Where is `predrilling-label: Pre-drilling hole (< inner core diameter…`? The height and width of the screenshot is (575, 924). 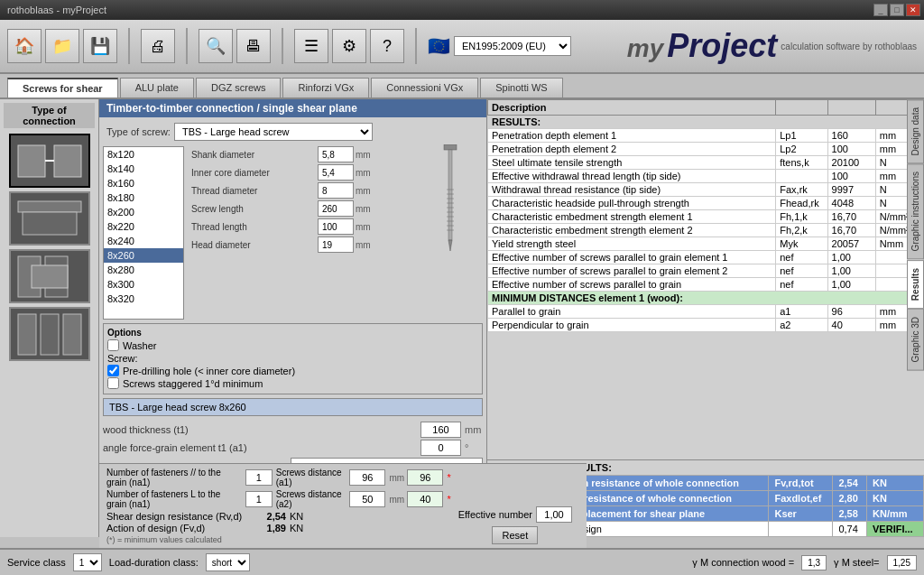 predrilling-label: Pre-drilling hole (< inner core diameter… is located at coordinates (209, 371).